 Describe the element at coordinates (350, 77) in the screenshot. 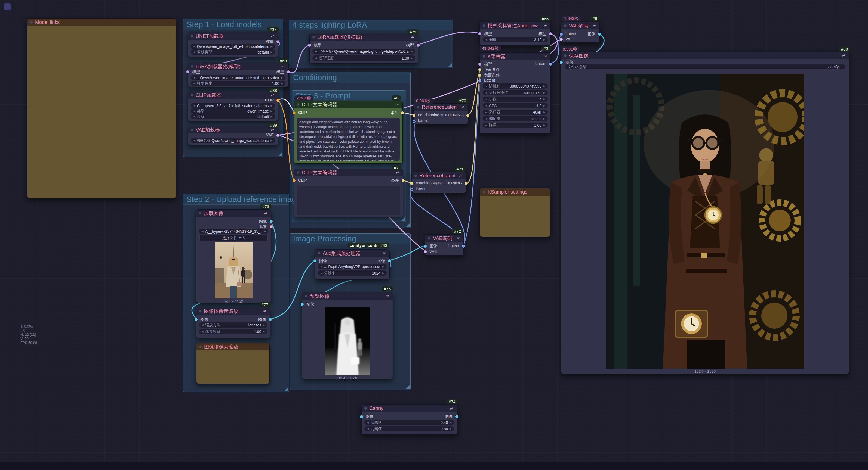

I see `group-conditioning-header: Conditioning` at that location.